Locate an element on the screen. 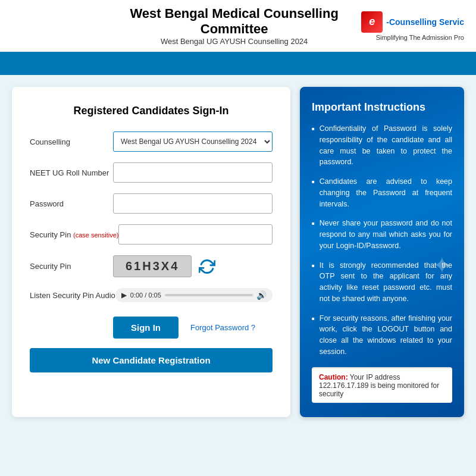 The width and height of the screenshot is (476, 476). header-center: West Bengal Medical Counselling Committe… is located at coordinates (234, 26).